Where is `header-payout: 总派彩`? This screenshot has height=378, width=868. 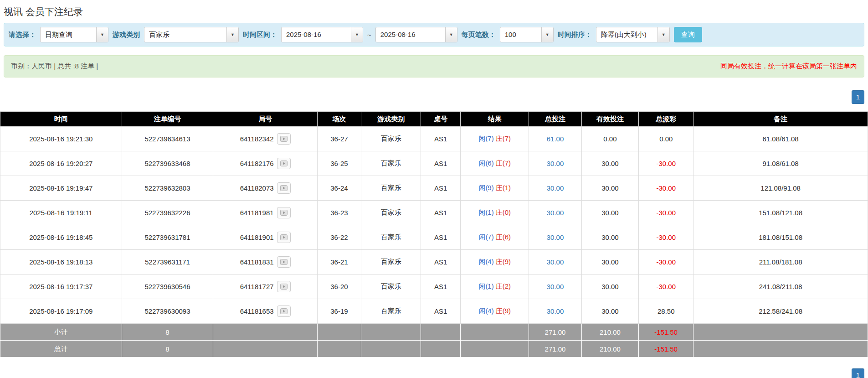 header-payout: 总派彩 is located at coordinates (666, 119).